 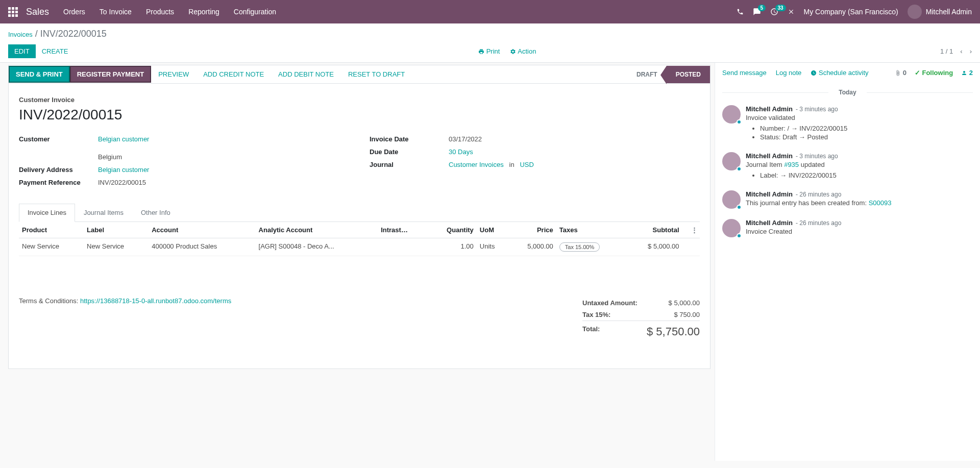 I want to click on col-account: Account, so click(x=202, y=230).